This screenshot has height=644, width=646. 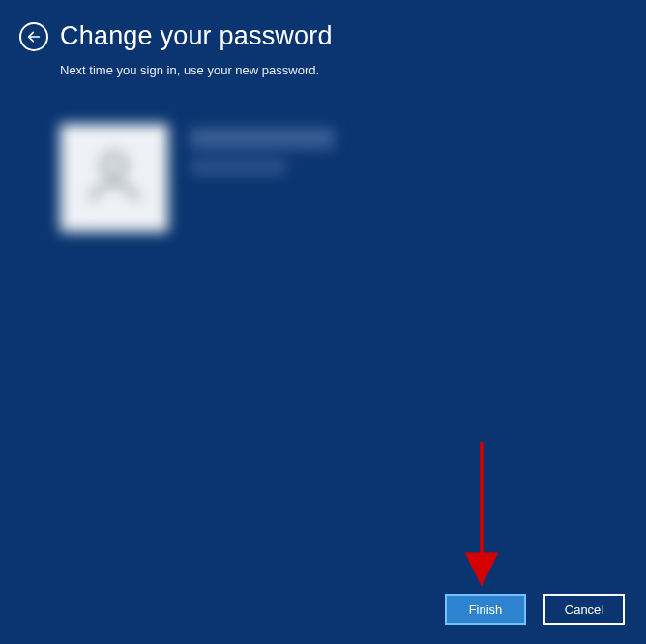 I want to click on back-button, so click(x=34, y=37).